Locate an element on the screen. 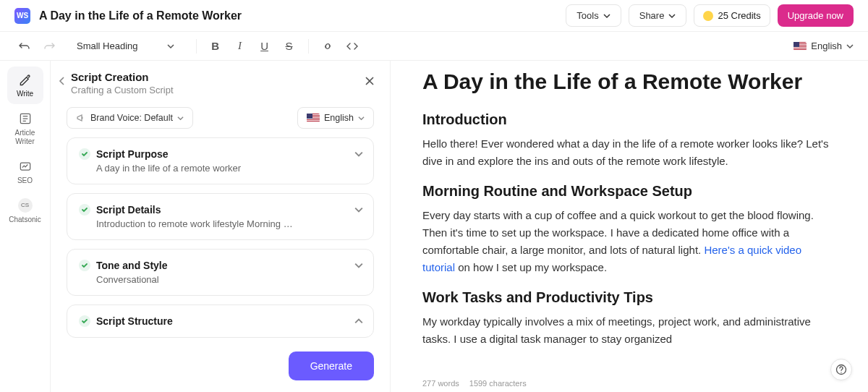 This screenshot has width=868, height=392. rail-write-label: Write is located at coordinates (25, 94).